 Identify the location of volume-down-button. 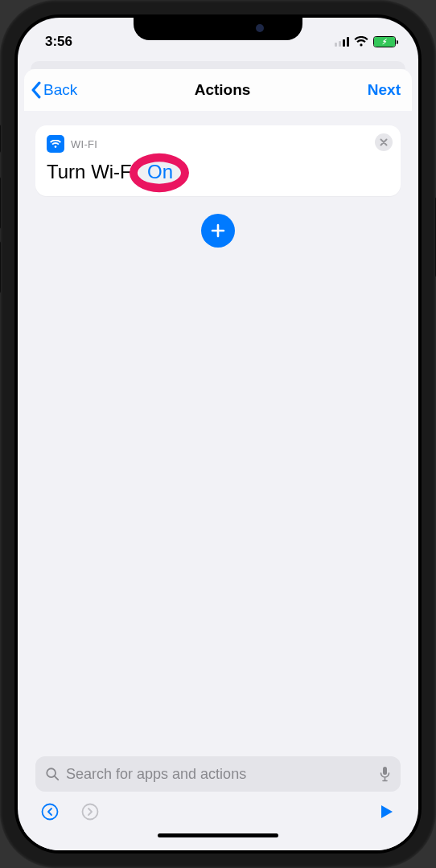
(0, 267).